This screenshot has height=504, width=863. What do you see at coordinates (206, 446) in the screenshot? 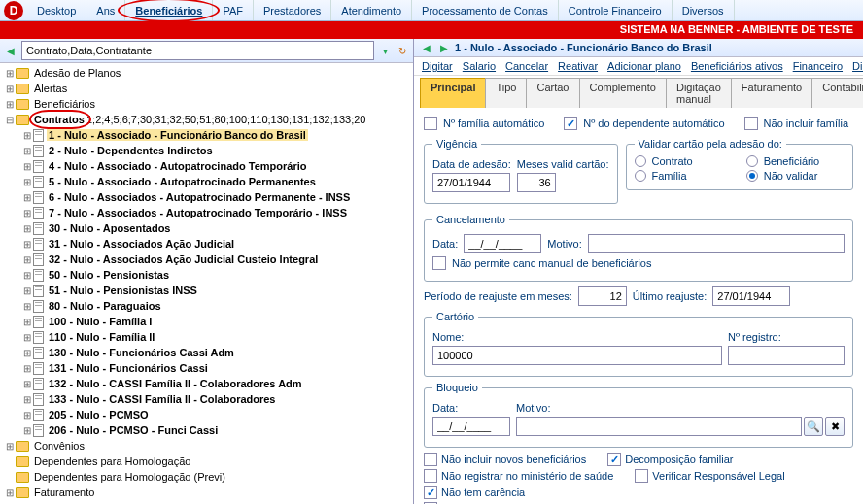
I see `tree-row: ⊞Convênios` at bounding box center [206, 446].